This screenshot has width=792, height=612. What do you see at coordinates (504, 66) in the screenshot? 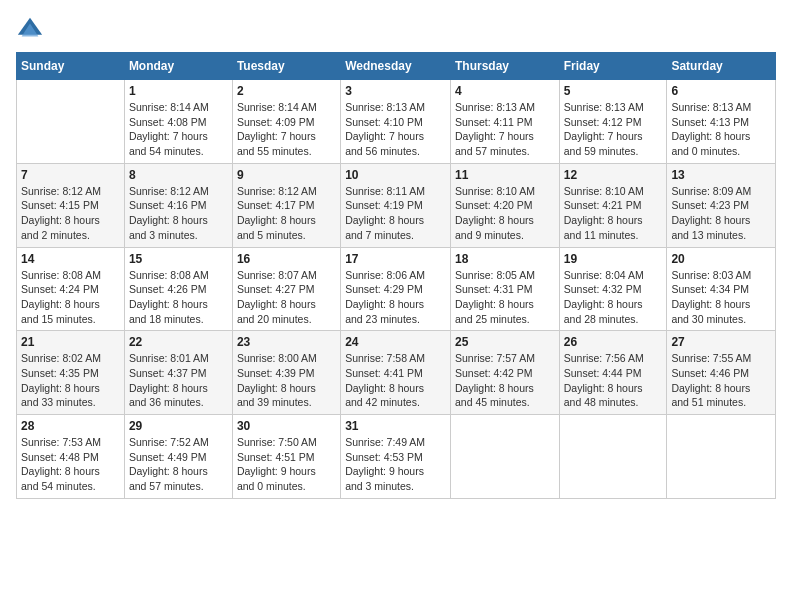
I see `weekday-header: Thursday` at bounding box center [504, 66].